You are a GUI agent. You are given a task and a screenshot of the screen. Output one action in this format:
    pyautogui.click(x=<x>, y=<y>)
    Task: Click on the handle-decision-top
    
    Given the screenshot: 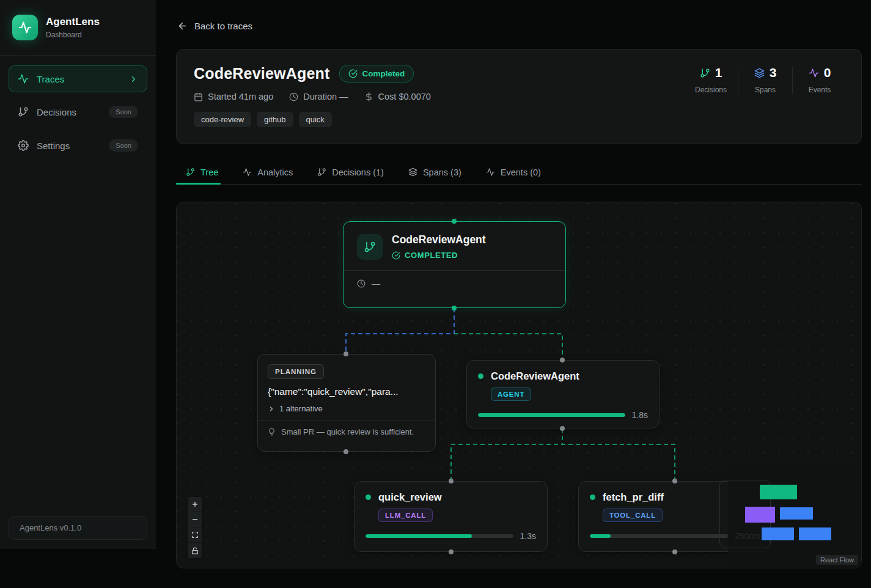 What is the action you would take?
    pyautogui.click(x=346, y=354)
    